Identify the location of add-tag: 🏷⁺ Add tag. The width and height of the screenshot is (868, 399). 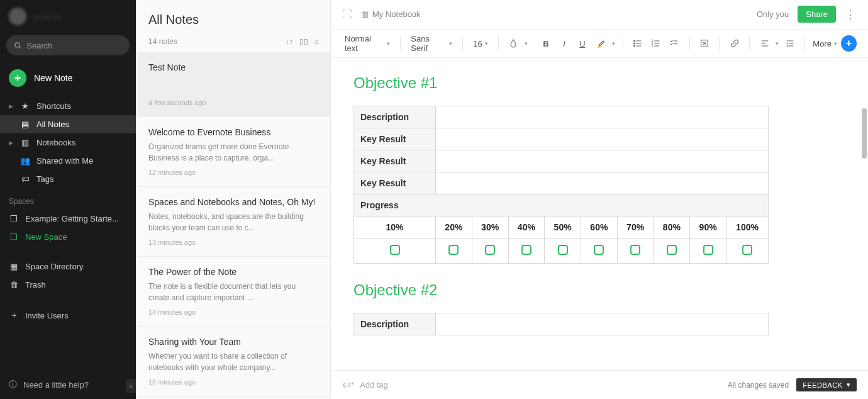
(365, 385).